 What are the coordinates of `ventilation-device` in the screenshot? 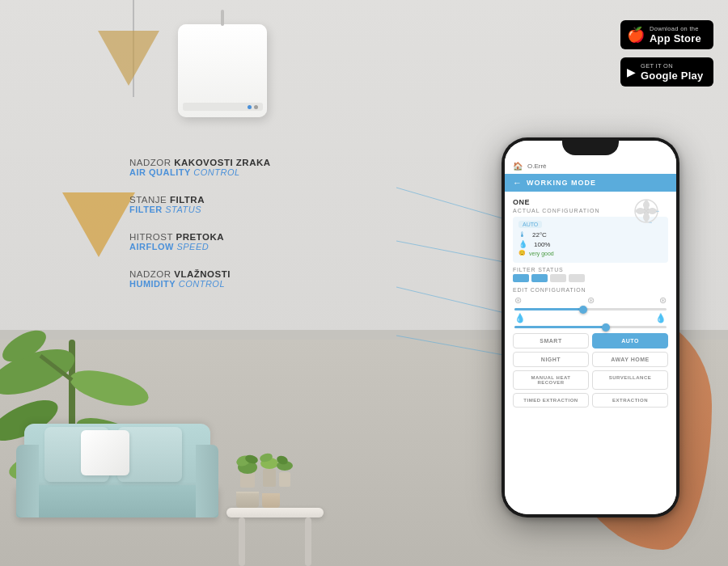 It's located at (222, 73).